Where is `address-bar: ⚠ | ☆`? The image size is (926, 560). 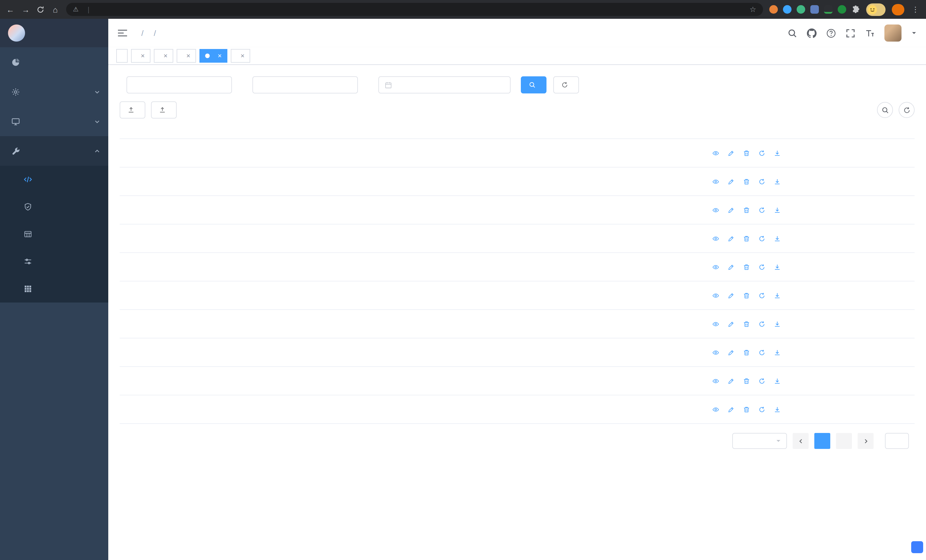
address-bar: ⚠ | ☆ is located at coordinates (415, 9).